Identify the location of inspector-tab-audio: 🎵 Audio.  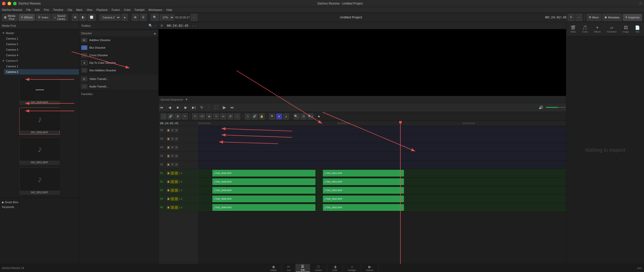
(585, 29).